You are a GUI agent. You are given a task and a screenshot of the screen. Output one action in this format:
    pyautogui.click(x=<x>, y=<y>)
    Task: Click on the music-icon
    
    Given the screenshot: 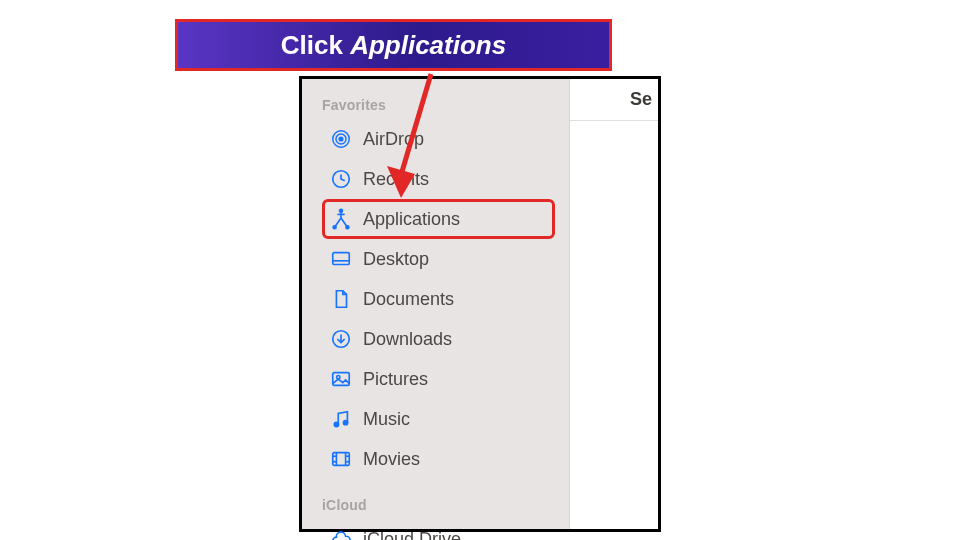 What is the action you would take?
    pyautogui.click(x=341, y=419)
    